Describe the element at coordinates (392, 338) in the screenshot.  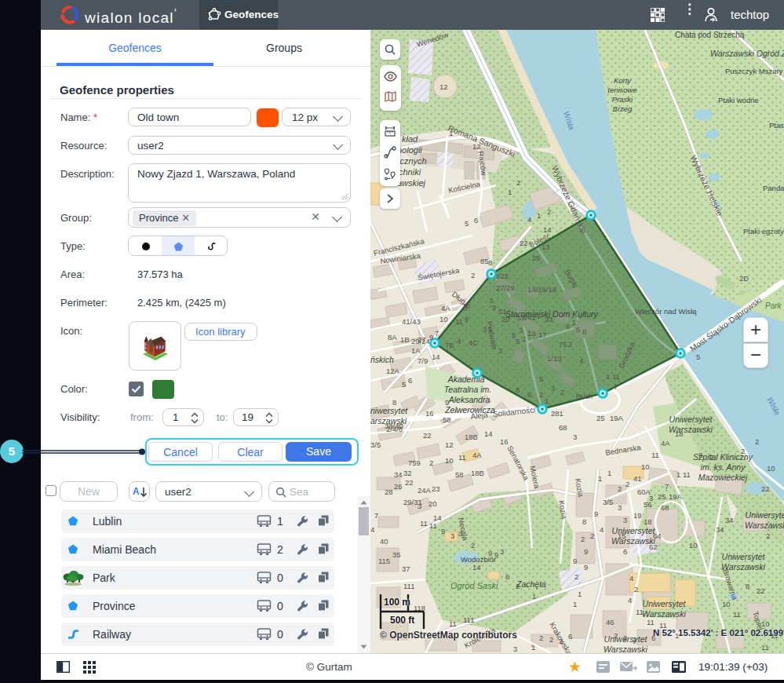
I see `svg-text: 8A` at that location.